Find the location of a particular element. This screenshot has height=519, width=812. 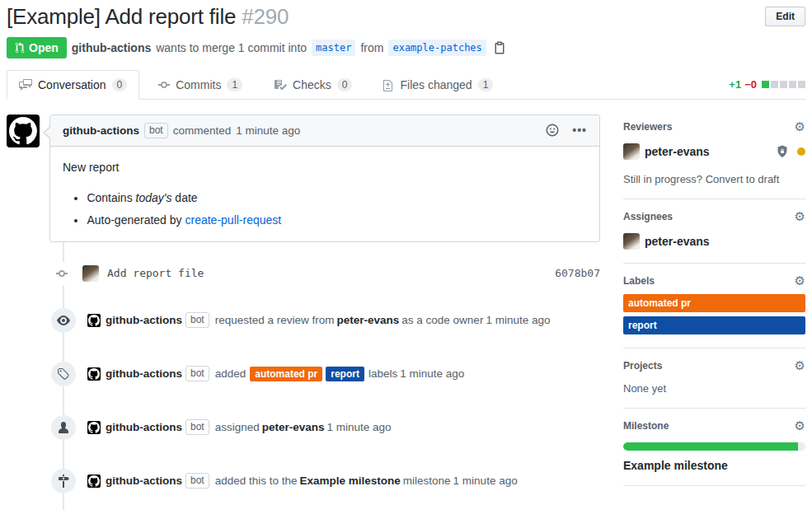

kebab-menu-icon: ••• is located at coordinates (580, 130).